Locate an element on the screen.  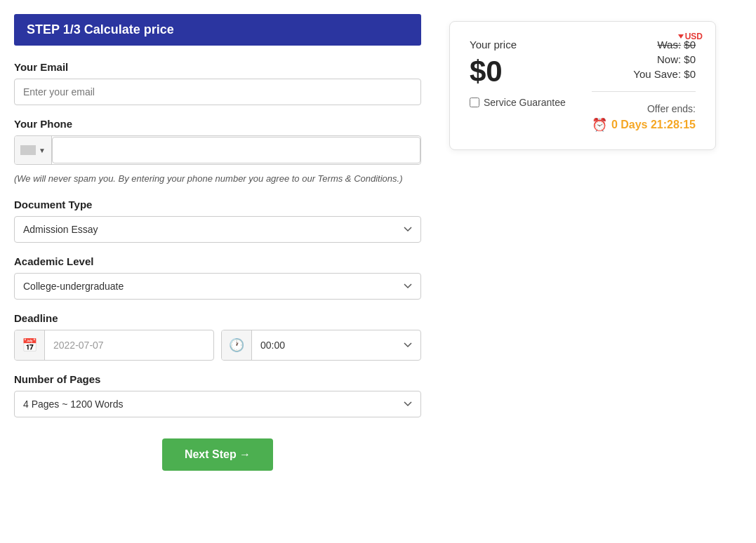
save-price-value: $0 is located at coordinates (689, 74).